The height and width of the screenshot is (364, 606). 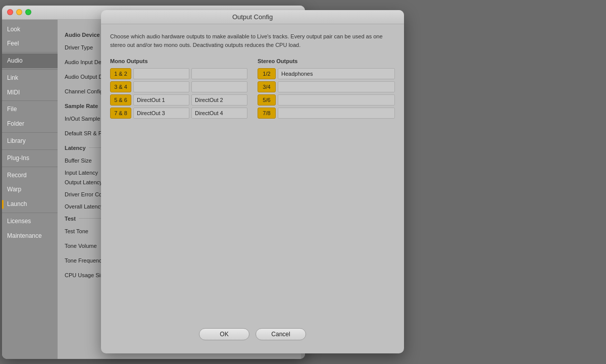 I want to click on stereo-btn-34: 3/4, so click(x=267, y=87).